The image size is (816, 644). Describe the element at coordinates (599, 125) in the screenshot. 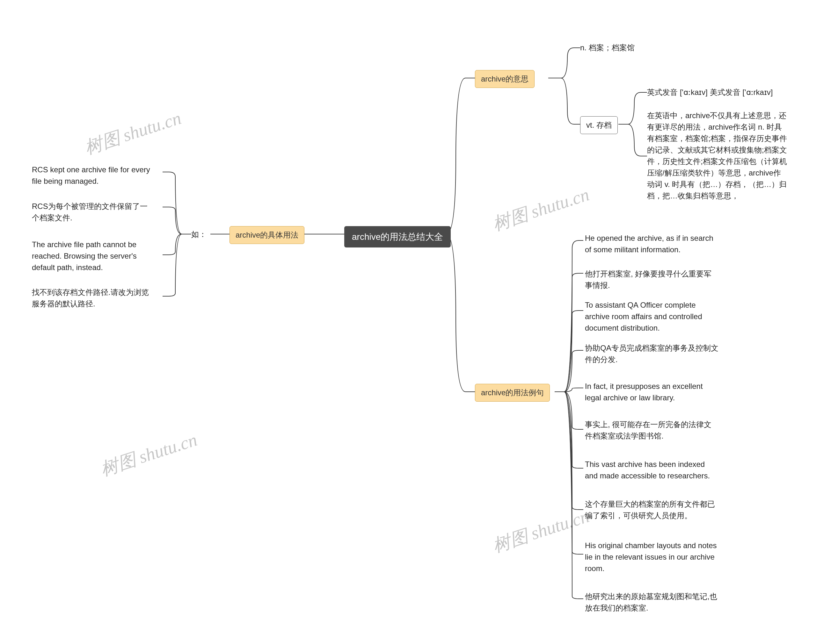

I see `verb-subnode: vt. 存档` at that location.